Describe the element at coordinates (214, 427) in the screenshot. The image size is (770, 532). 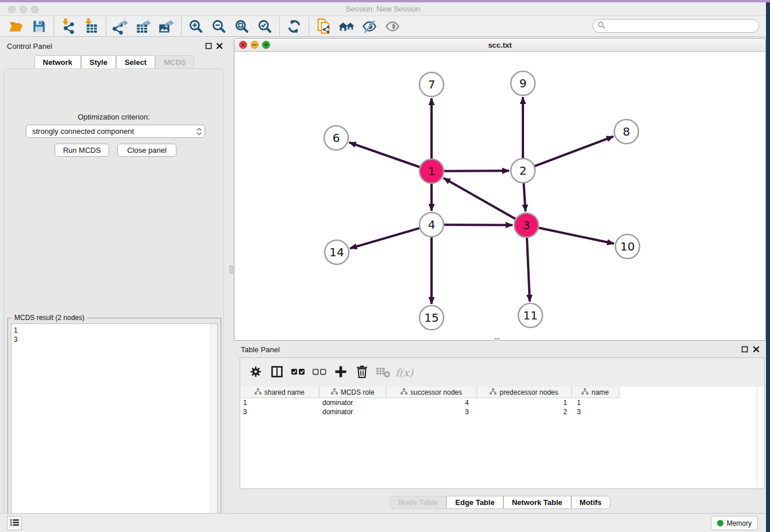
I see `result-scrollbar` at that location.